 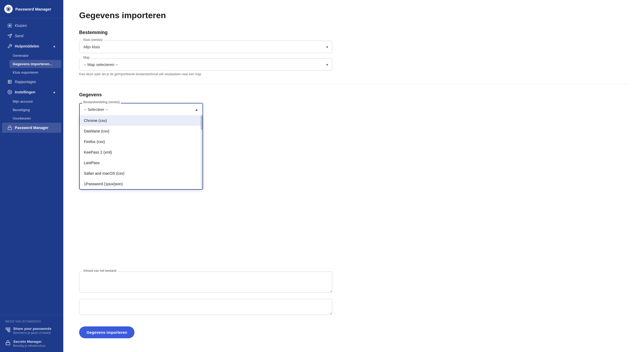 I want to click on kluis-select: Mijn kluis, so click(x=206, y=47).